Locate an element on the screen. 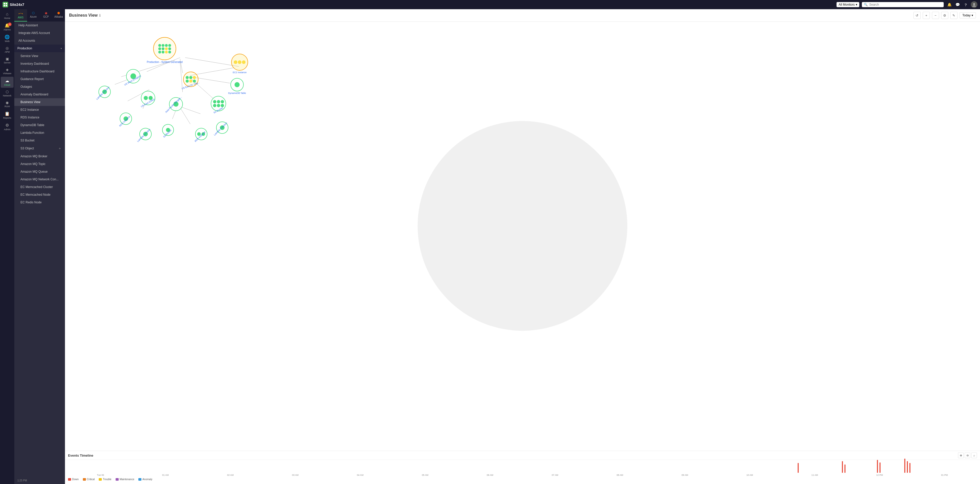  sidebar-item-amazon-mq-broker: Amazon MQ Broker is located at coordinates (40, 156).